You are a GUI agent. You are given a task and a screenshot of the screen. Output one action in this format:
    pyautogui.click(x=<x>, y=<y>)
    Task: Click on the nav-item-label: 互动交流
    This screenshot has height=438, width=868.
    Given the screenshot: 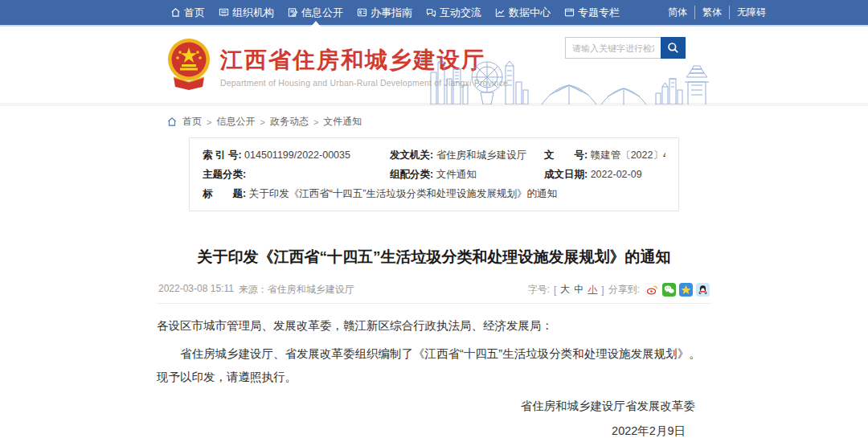 What is the action you would take?
    pyautogui.click(x=461, y=13)
    